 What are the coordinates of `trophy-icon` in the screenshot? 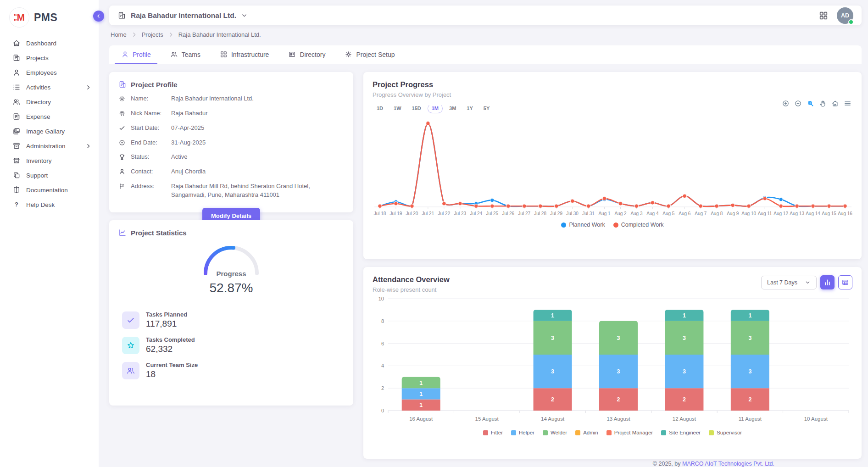 It's located at (122, 157).